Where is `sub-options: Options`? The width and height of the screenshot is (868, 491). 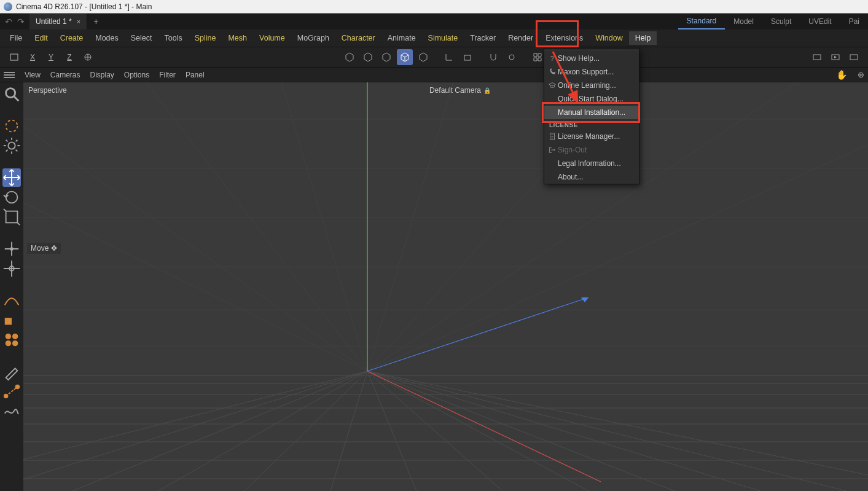
sub-options: Options is located at coordinates (136, 75).